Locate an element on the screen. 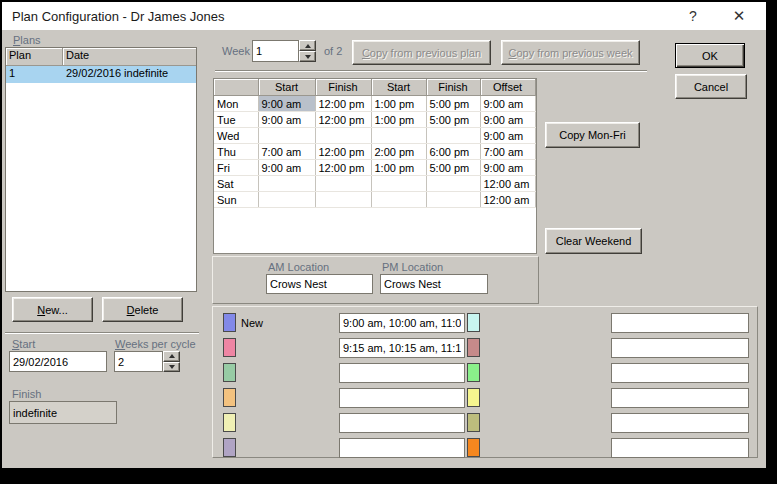 The width and height of the screenshot is (777, 484). plans-group-label: Plans is located at coordinates (27, 40).